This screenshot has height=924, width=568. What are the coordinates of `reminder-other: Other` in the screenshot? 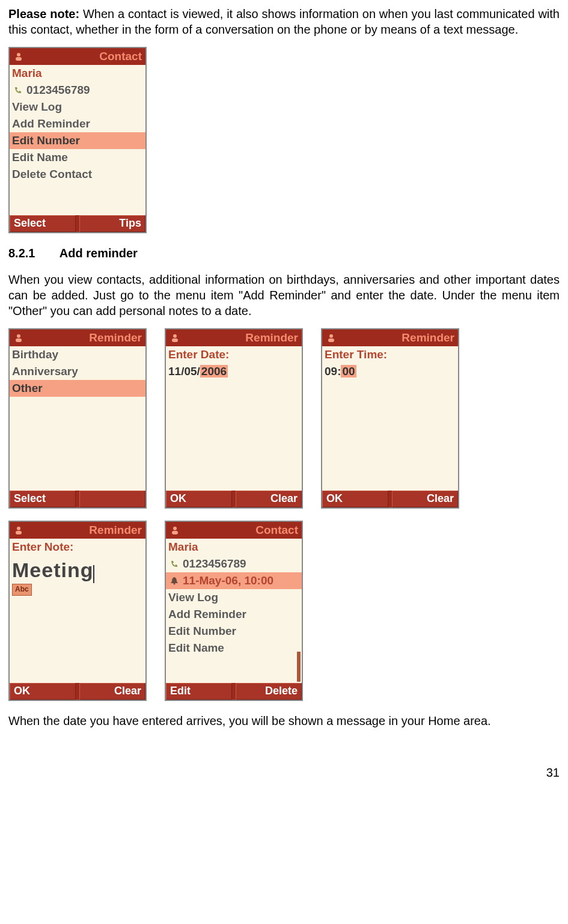 It's located at (78, 388).